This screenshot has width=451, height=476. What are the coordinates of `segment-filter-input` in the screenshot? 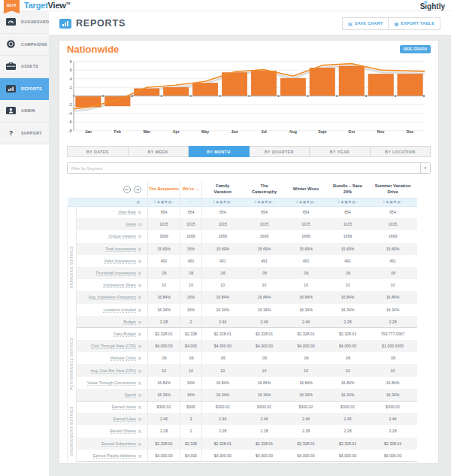 It's located at (244, 168).